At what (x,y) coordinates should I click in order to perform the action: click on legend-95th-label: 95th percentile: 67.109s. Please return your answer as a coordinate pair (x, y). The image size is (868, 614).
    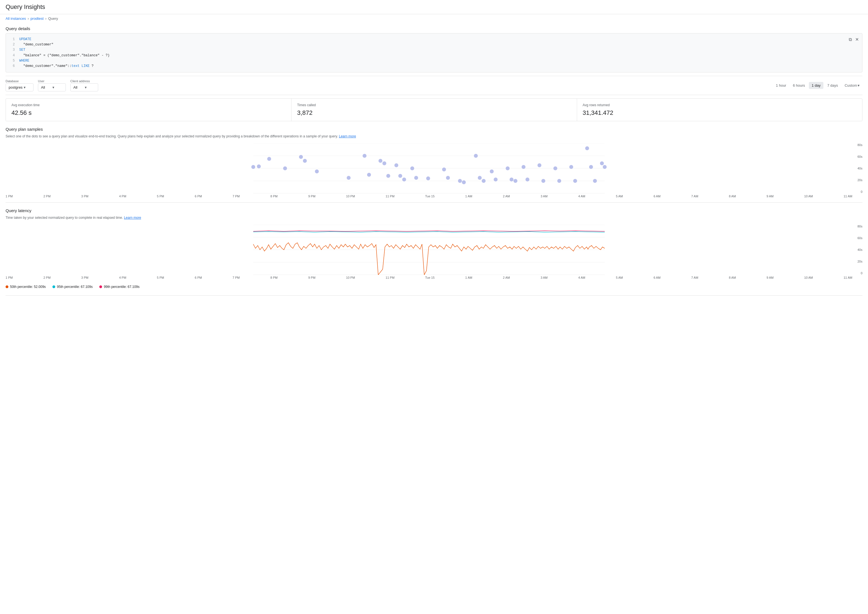
    Looking at the image, I should click on (75, 287).